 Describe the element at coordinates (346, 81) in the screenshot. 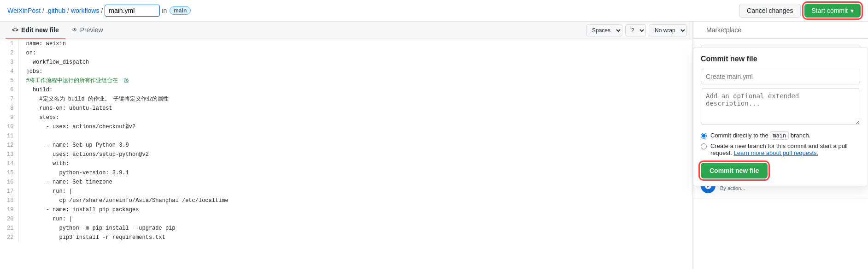

I see `table-row: 5#将工作流程中运行的所有作业组合在一起` at that location.